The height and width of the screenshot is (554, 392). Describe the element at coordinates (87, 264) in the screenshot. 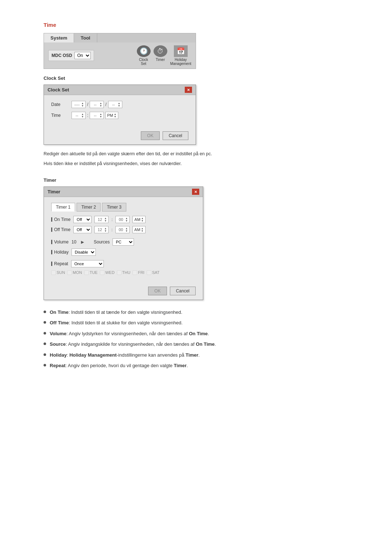

I see `repeat-select: Once Every Day Every Week` at that location.